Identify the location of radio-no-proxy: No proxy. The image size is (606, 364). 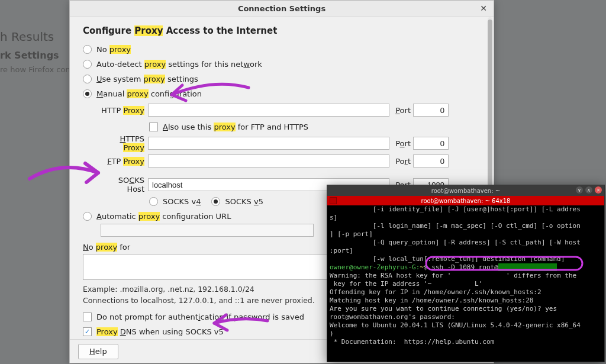
(282, 49).